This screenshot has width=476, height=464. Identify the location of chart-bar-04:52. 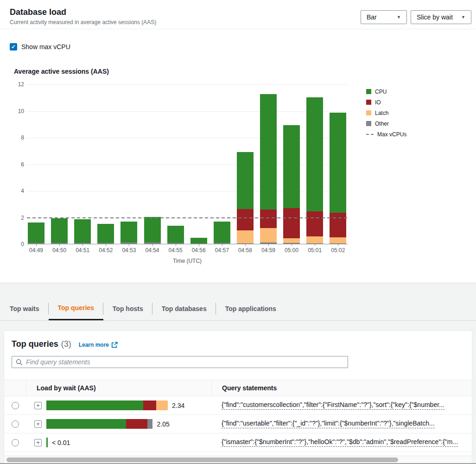
(106, 234).